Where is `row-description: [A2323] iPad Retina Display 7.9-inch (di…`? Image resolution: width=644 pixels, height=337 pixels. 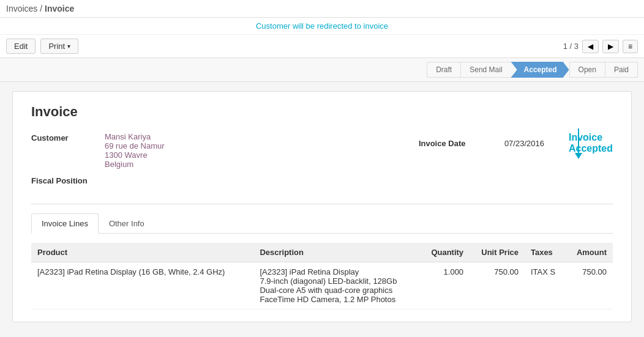
row-description: [A2323] iPad Retina Display 7.9-inch (di… is located at coordinates (337, 286).